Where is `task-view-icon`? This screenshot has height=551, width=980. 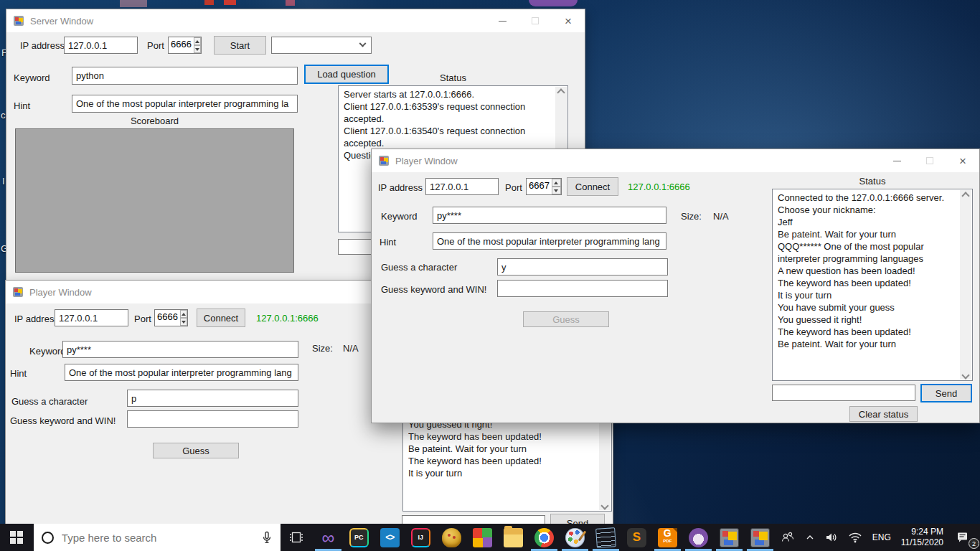 task-view-icon is located at coordinates (297, 537).